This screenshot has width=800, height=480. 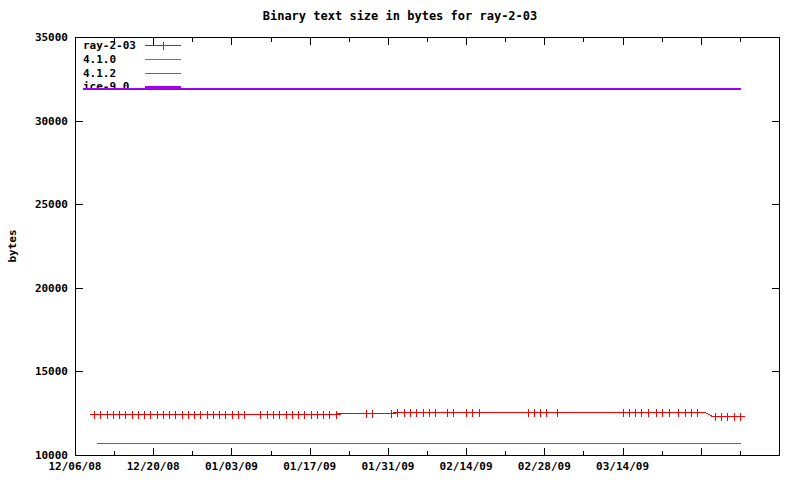 I want to click on y-tick-label: 15000, so click(x=52, y=372).